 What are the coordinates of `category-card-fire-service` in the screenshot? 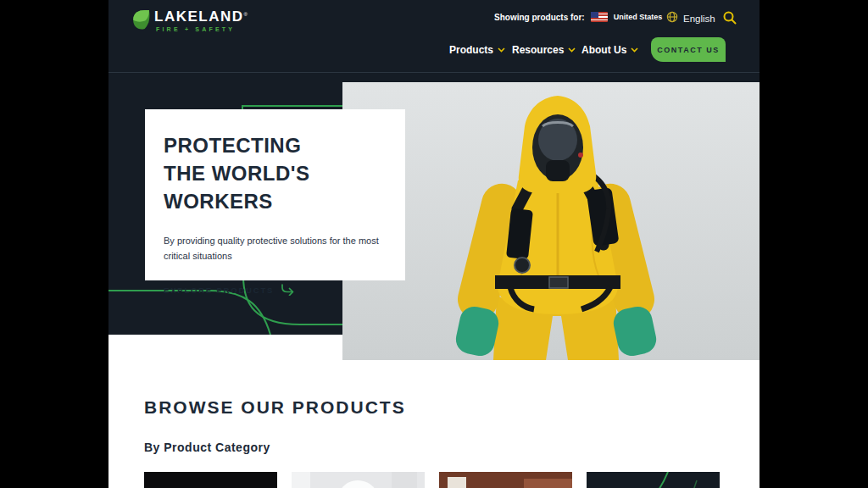 It's located at (210, 480).